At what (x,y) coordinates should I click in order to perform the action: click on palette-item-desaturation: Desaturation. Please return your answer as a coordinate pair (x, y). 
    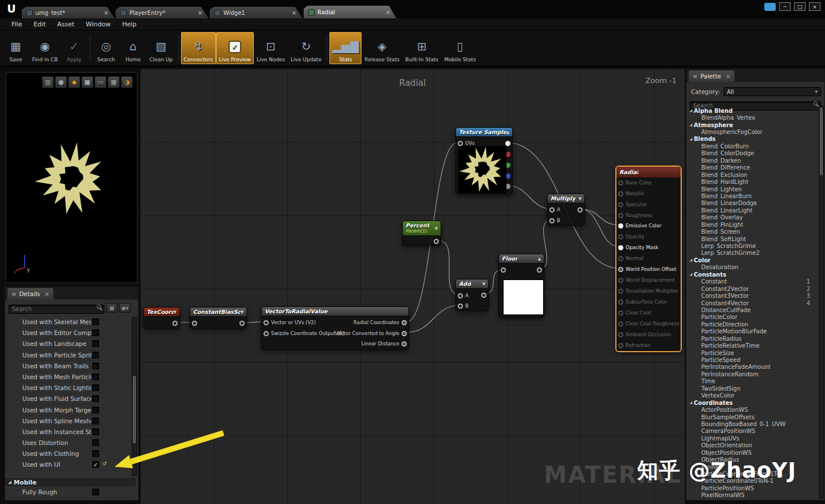
    Looking at the image, I should click on (753, 267).